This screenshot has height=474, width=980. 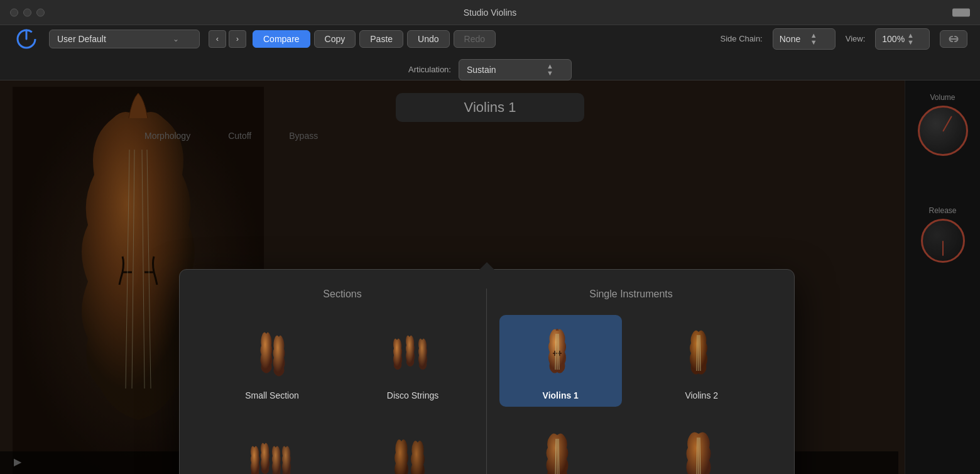 I want to click on sections-grid: Small Section, so click(x=342, y=395).